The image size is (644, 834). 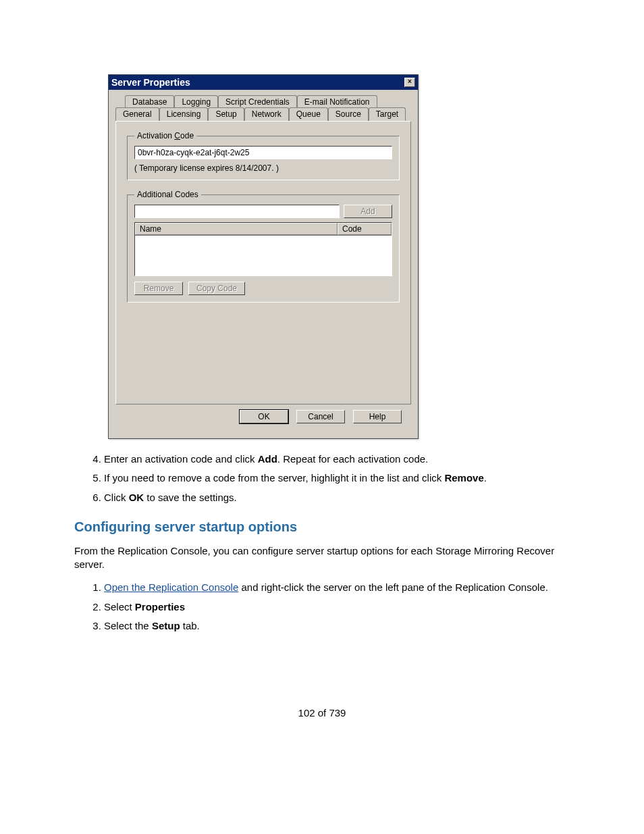 What do you see at coordinates (267, 114) in the screenshot?
I see `tab-network: Network` at bounding box center [267, 114].